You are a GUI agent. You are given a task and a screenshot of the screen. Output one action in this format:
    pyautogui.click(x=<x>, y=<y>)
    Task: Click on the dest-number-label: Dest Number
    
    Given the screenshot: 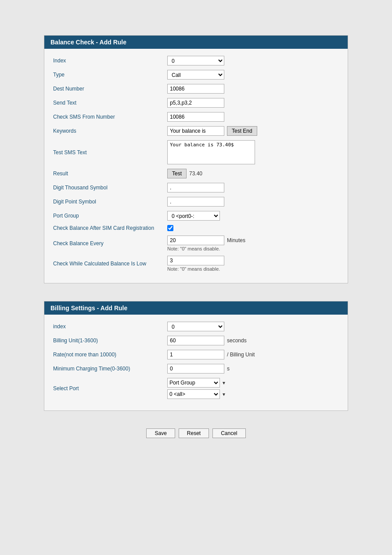 What is the action you would take?
    pyautogui.click(x=110, y=89)
    